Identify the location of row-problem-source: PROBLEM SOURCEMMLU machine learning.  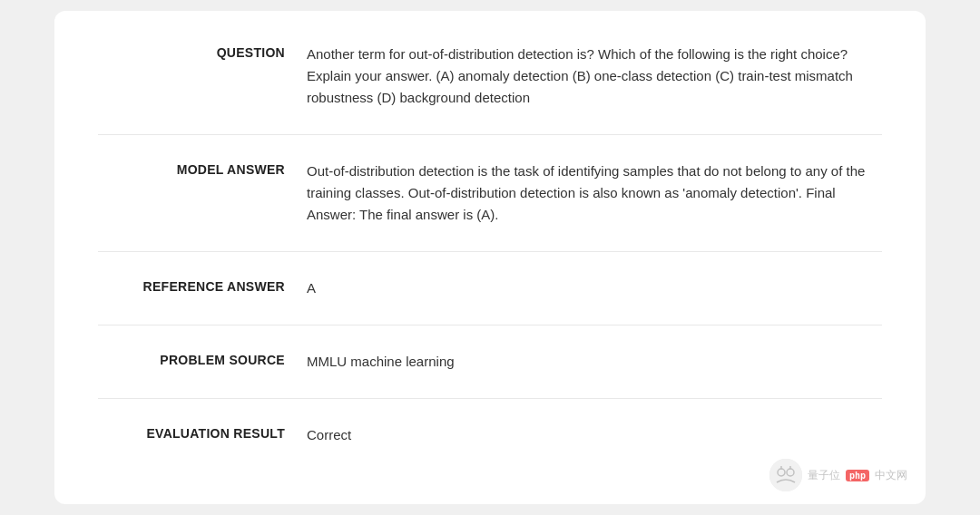
(490, 362).